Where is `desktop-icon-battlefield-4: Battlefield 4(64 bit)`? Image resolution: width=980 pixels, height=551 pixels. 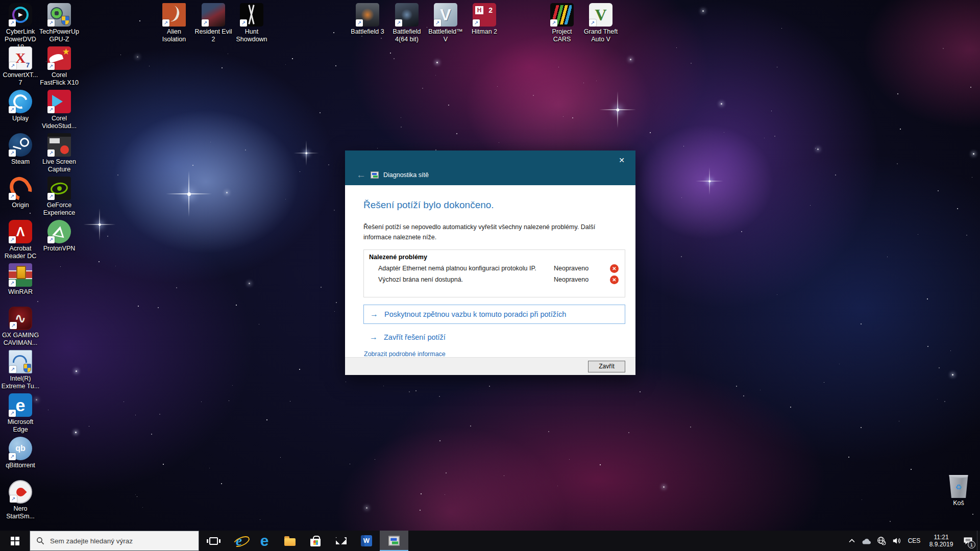
desktop-icon-battlefield-4: Battlefield 4(64 bit) is located at coordinates (407, 23).